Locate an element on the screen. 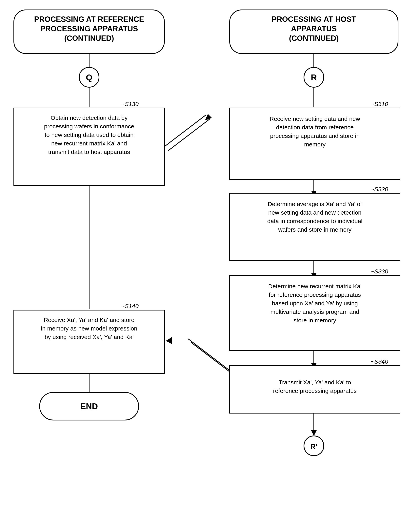 This screenshot has height=511, width=420. svg-text: END is located at coordinates (89, 406).